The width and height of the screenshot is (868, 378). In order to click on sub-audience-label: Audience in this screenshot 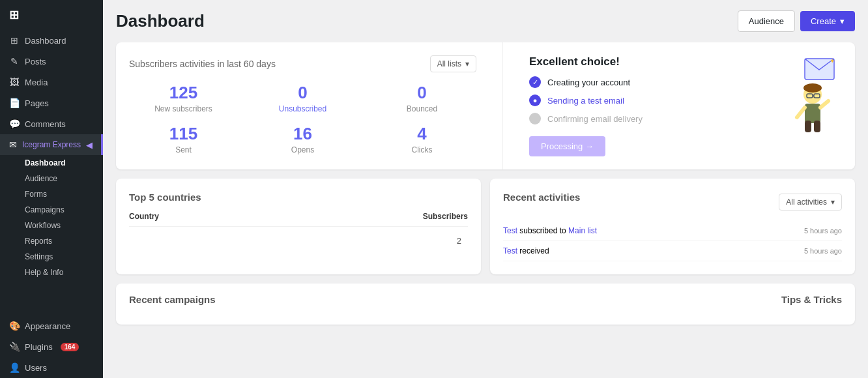, I will do `click(41, 179)`.